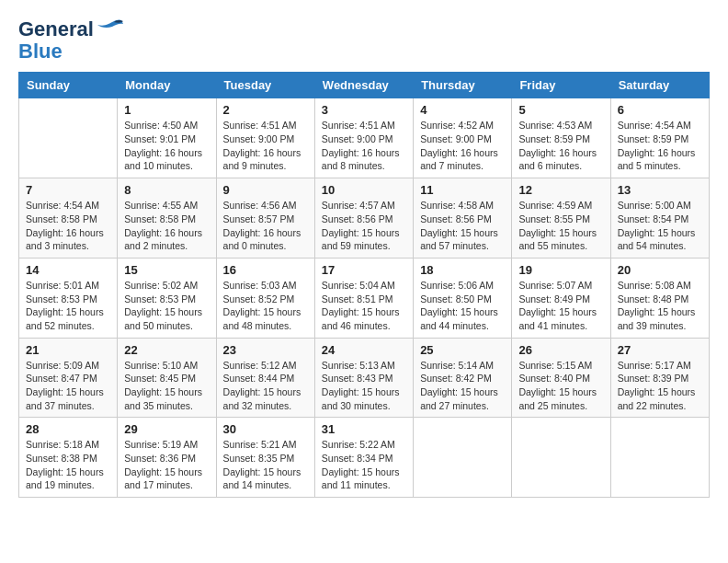 The image size is (728, 563). I want to click on day-info: Sunrise: 5:15 AMSunset: 8:40 PMDaylight:…, so click(561, 386).